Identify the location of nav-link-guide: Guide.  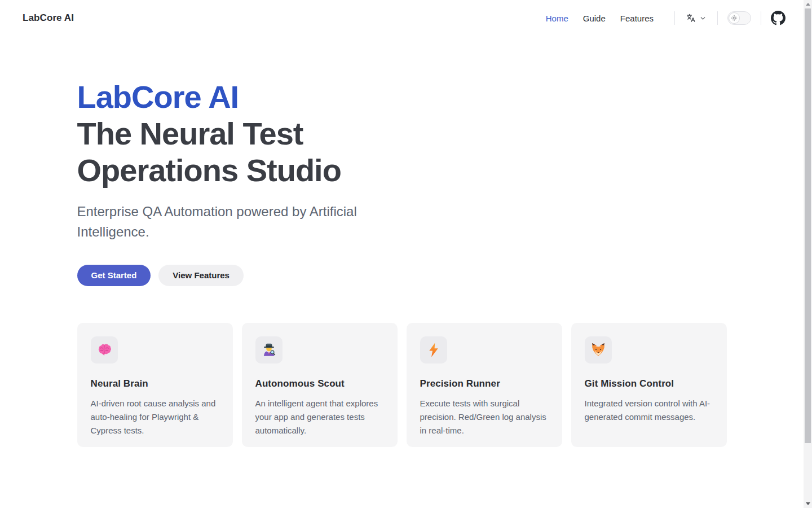
(594, 18).